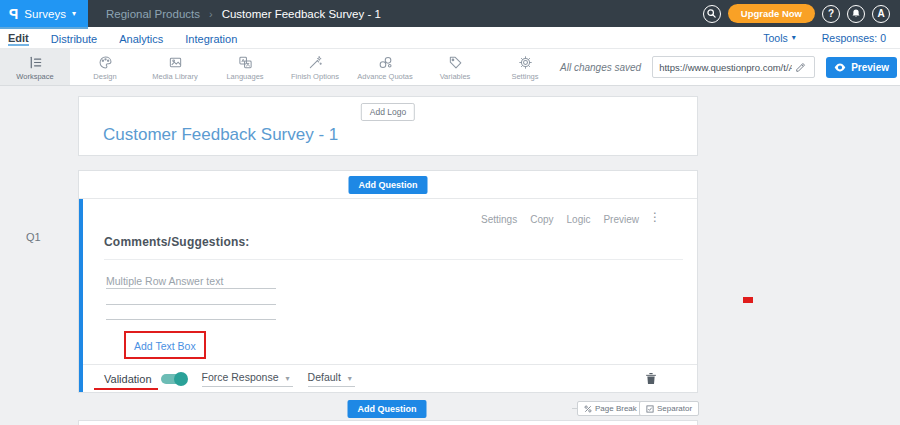 The width and height of the screenshot is (900, 425). What do you see at coordinates (388, 422) in the screenshot?
I see `next-card-edge` at bounding box center [388, 422].